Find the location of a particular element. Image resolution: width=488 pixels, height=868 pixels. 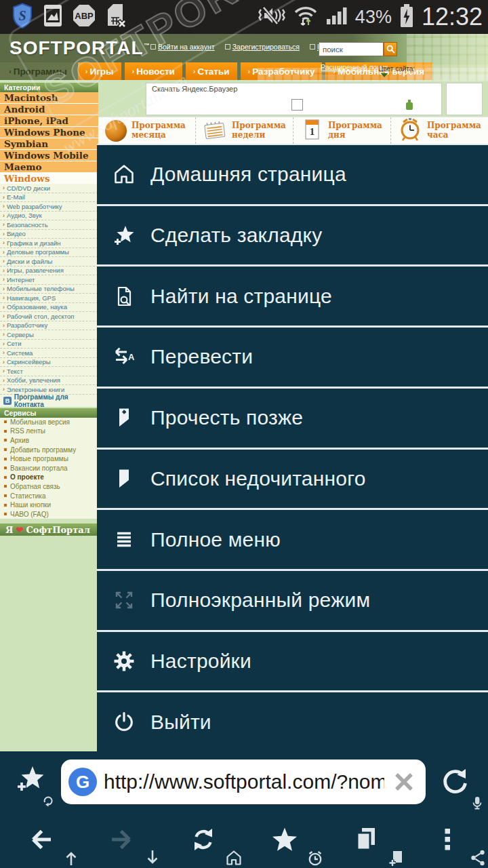

sidebar-service-link: Статистика is located at coordinates (49, 496).